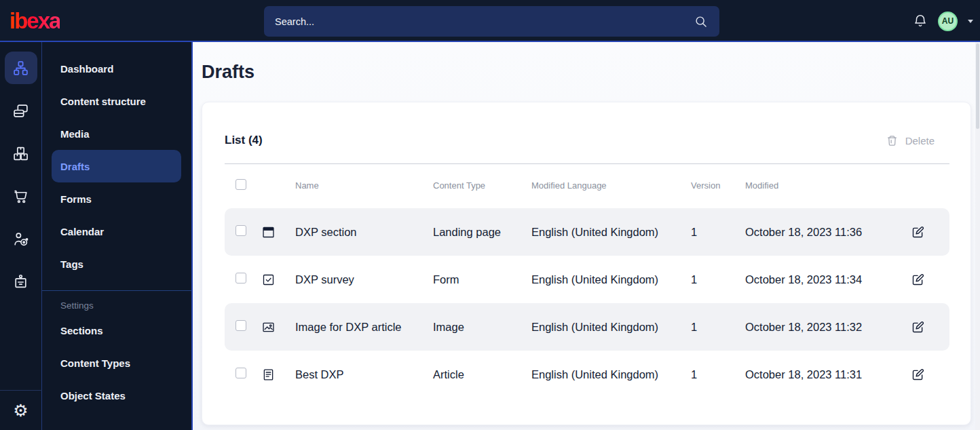 Image resolution: width=980 pixels, height=430 pixels. What do you see at coordinates (117, 236) in the screenshot?
I see `sidebar-menu: Dashboard Content structure Media Drafts…` at bounding box center [117, 236].